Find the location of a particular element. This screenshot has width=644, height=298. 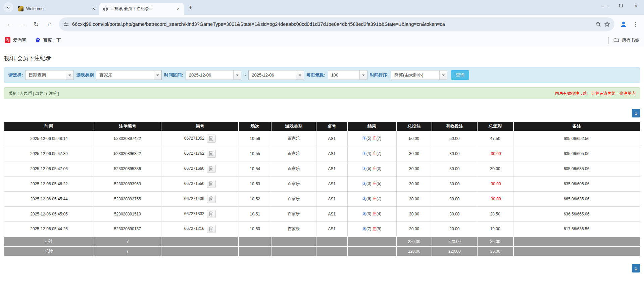

url-text: 66cxkj98.com/ipl/portal.php/game/betreco… is located at coordinates (332, 24).